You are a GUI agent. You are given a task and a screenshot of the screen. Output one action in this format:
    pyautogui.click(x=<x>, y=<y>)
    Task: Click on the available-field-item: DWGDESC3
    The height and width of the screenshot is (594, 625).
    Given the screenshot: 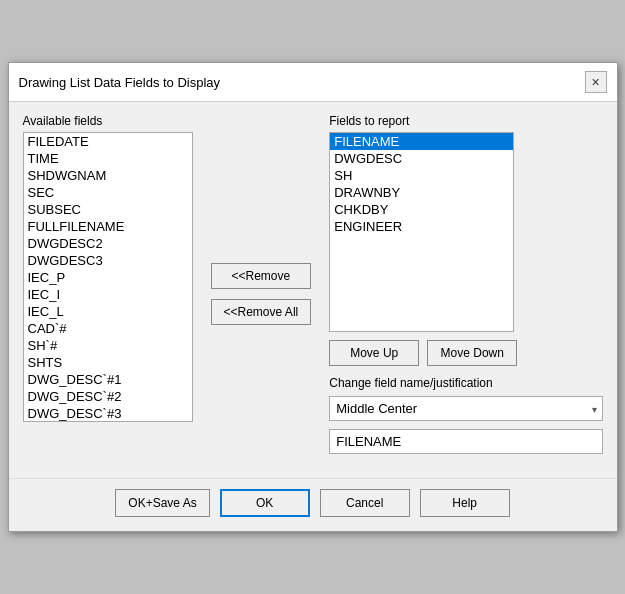 What is the action you would take?
    pyautogui.click(x=108, y=260)
    